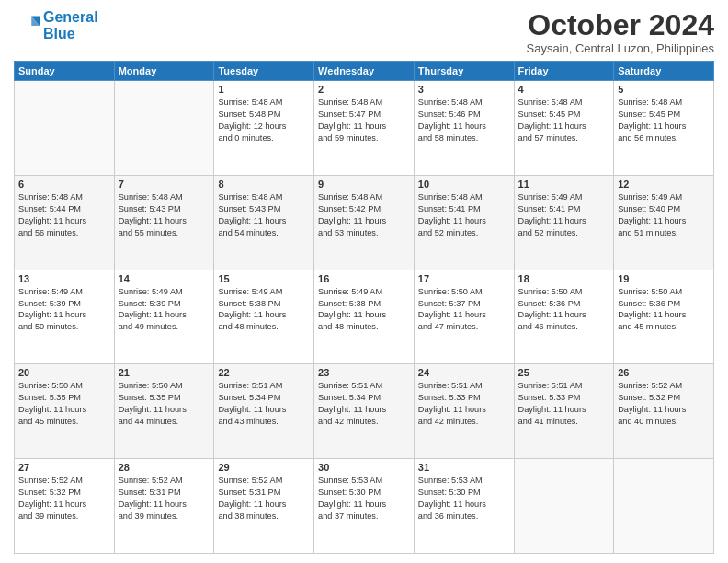  What do you see at coordinates (664, 215) in the screenshot?
I see `day-detail: Sunrise: 5:49 AM Sunset: 5:40 PM Dayligh…` at bounding box center [664, 215].